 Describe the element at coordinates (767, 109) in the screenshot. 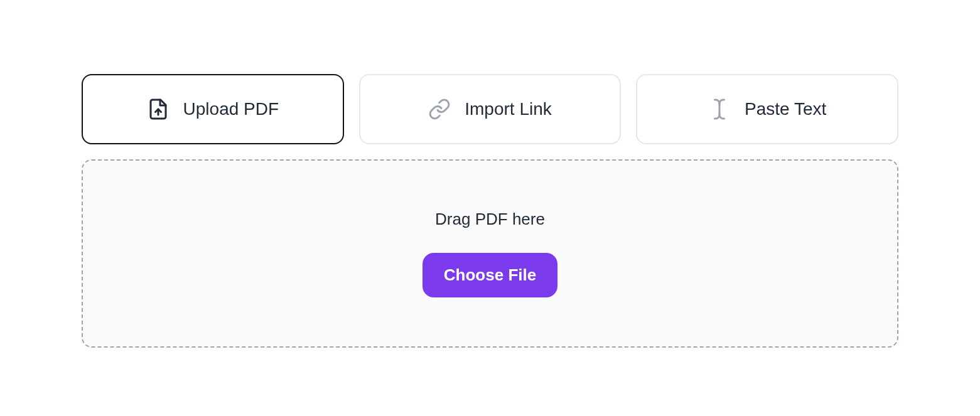

I see `tab-paste-text: Paste Text` at that location.